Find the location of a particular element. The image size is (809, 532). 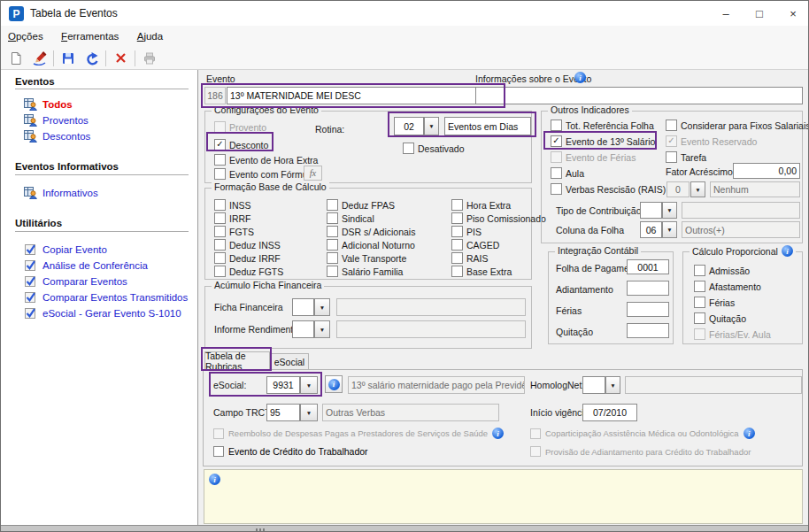

adicional-noturno-checkbox: Adicional Noturno is located at coordinates (371, 244).